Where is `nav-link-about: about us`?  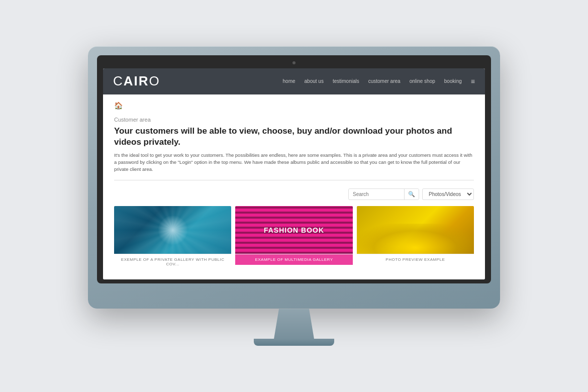 nav-link-about: about us is located at coordinates (314, 81).